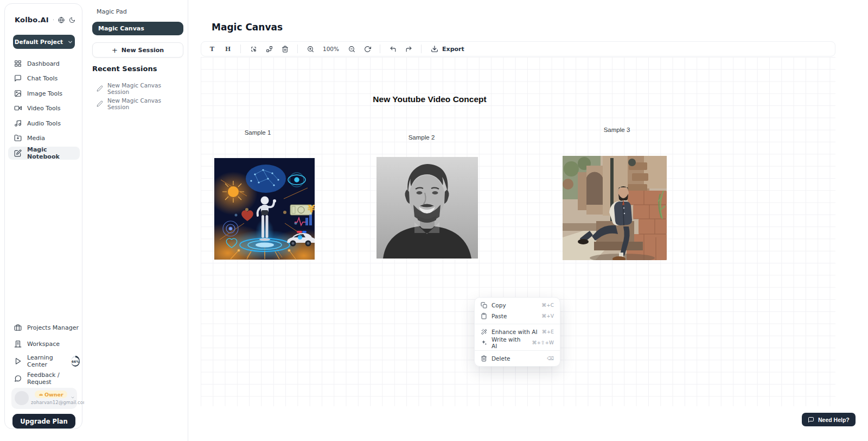  I want to click on menu-item-shortcut: ⌘+E, so click(548, 332).